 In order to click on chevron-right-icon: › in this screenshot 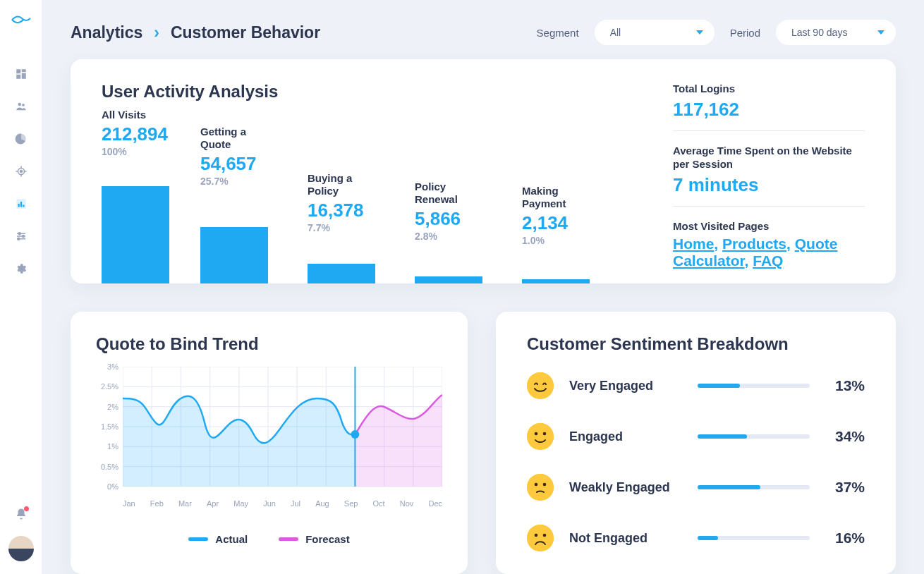, I will do `click(157, 32)`.